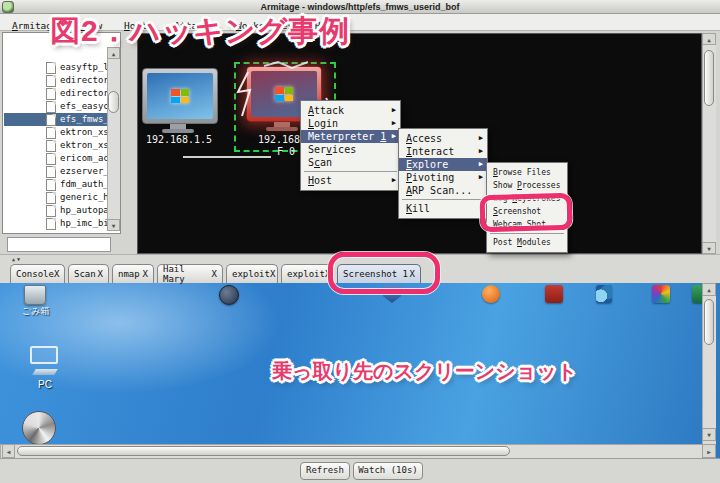  Describe the element at coordinates (709, 451) in the screenshot. I see `scroll-right-icon: ▶` at that location.